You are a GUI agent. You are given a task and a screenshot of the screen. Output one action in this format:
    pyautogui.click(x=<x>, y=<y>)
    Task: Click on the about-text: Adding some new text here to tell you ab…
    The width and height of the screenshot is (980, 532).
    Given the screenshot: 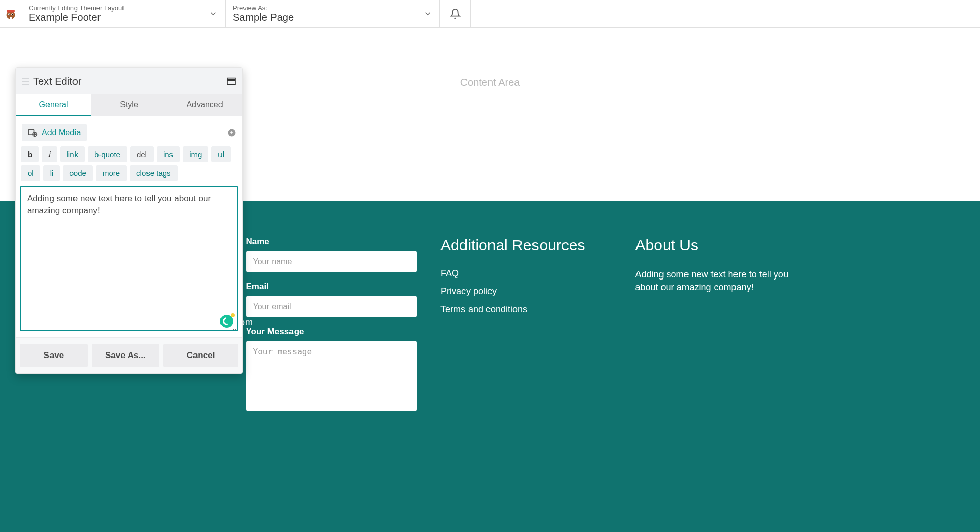 What is the action you would take?
    pyautogui.click(x=721, y=281)
    